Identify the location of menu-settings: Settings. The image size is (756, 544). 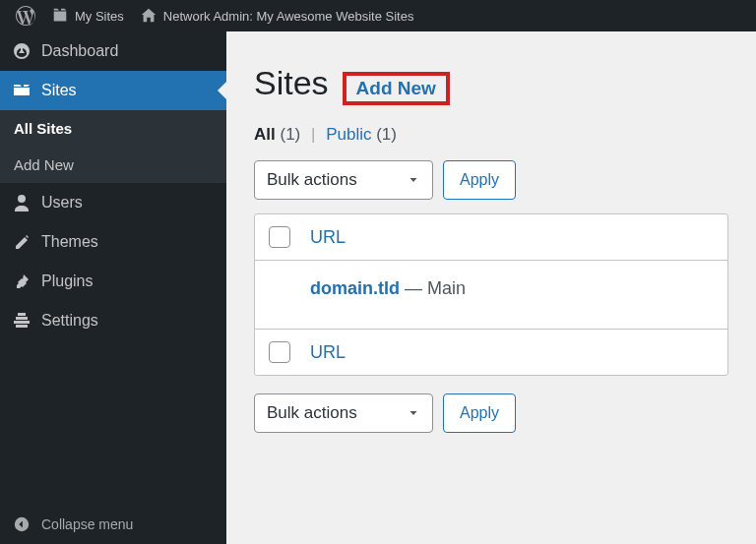
(113, 321).